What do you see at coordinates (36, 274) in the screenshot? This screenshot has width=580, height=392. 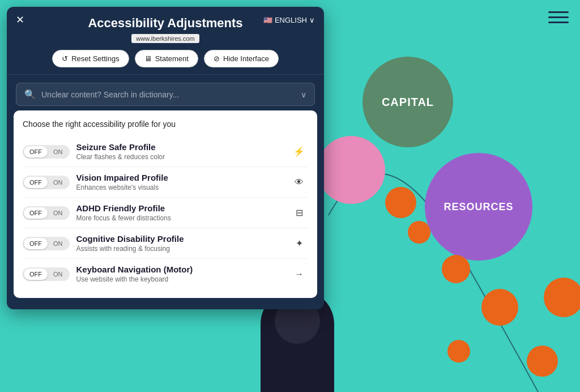 I see `toggle-off-4: OFF` at bounding box center [36, 274].